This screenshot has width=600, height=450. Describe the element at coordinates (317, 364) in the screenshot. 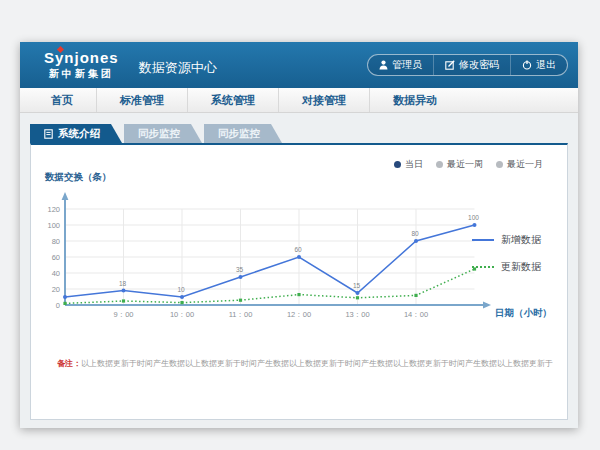

I see `footnote-text: 以上数据更新于时间产生数据以上数据更新于时间产生数据以上数据更新于时间产生数据以…` at that location.